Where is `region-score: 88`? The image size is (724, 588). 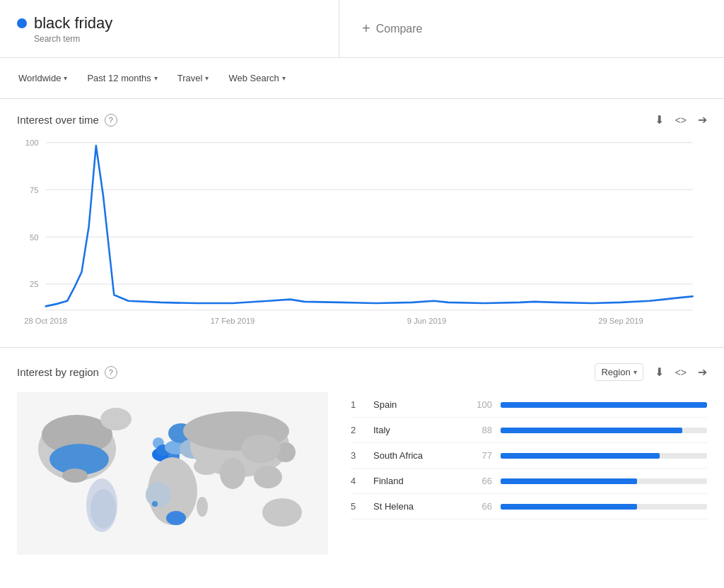
region-score: 88 is located at coordinates (479, 430).